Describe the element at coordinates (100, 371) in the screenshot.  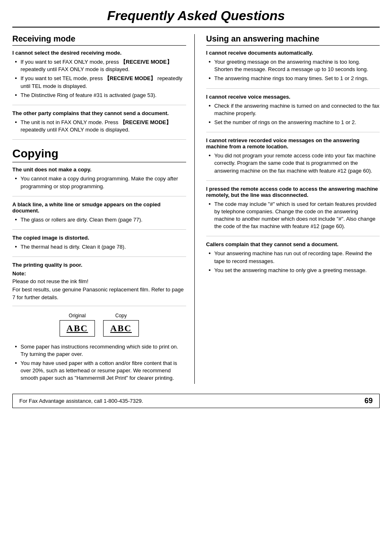
I see `list-item: You may have used paper with a cotton an…` at that location.